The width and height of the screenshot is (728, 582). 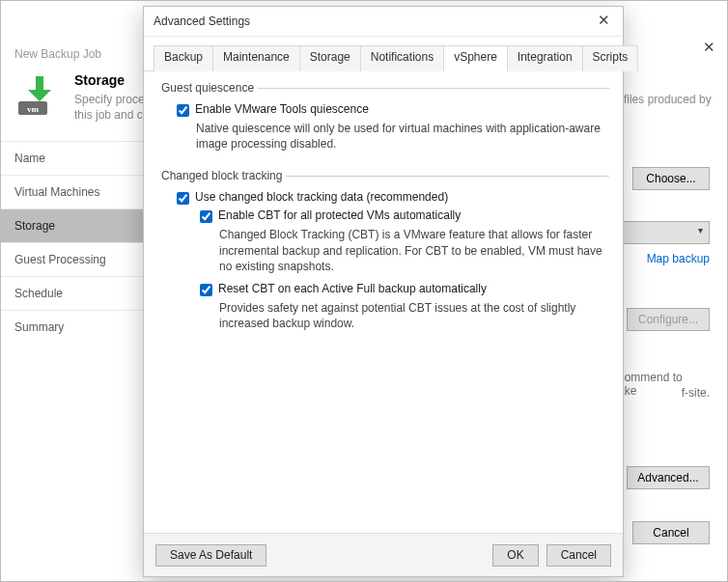 What do you see at coordinates (73, 259) in the screenshot?
I see `step-guest-processing: Guest Processing` at bounding box center [73, 259].